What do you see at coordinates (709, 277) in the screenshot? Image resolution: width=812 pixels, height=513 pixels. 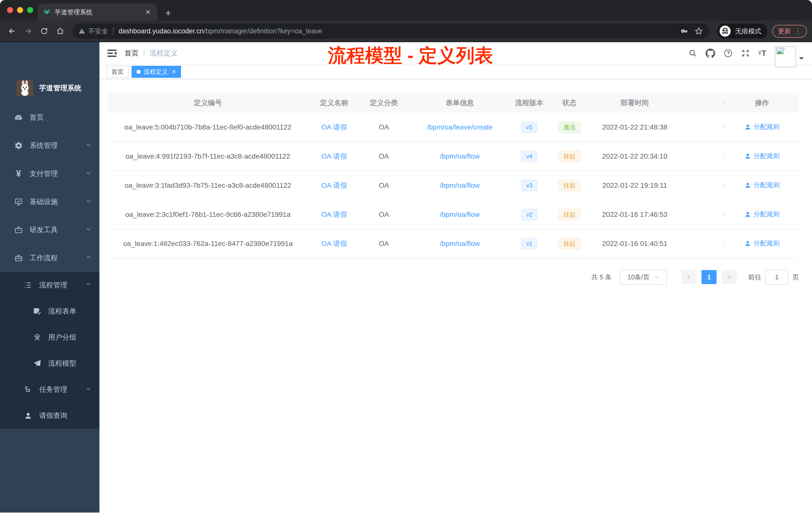 I see `page-number-current: 1` at bounding box center [709, 277].